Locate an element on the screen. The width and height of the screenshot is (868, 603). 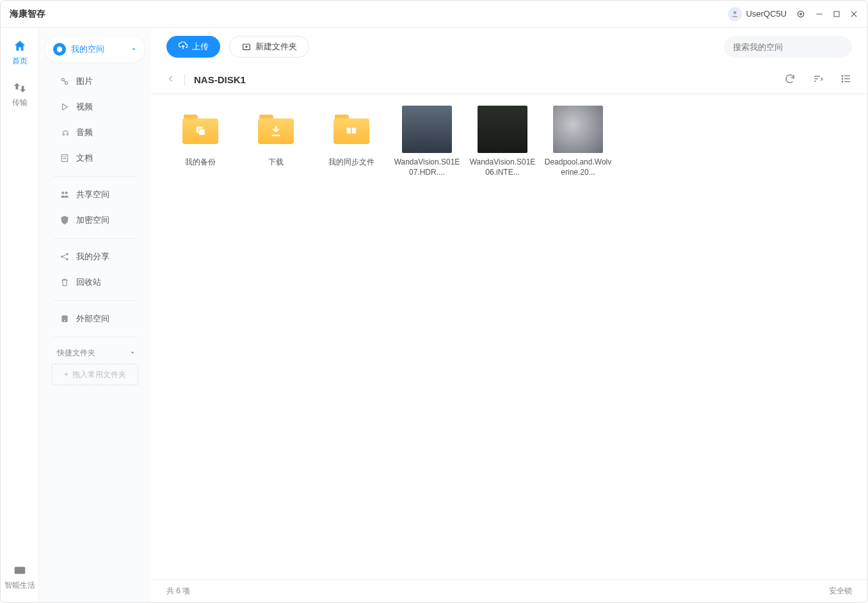
sidebar-recycle-label: 回收站 is located at coordinates (88, 282).